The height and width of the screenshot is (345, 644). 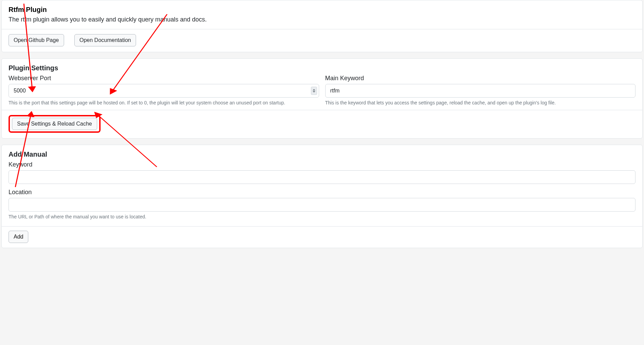 I want to click on add-manual-title: Add Manual, so click(x=322, y=154).